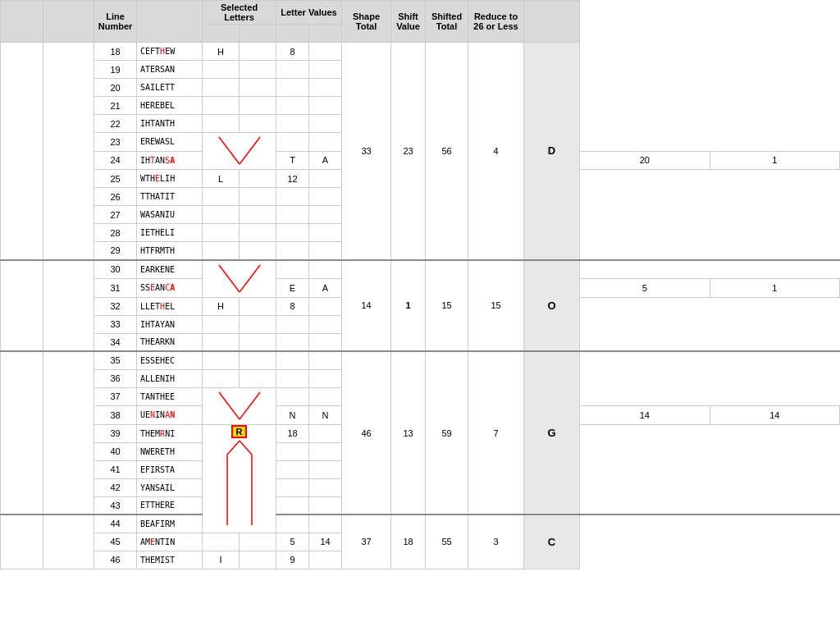 Image resolution: width=840 pixels, height=622 pixels. I want to click on cell-shape-total: 33, so click(367, 151).